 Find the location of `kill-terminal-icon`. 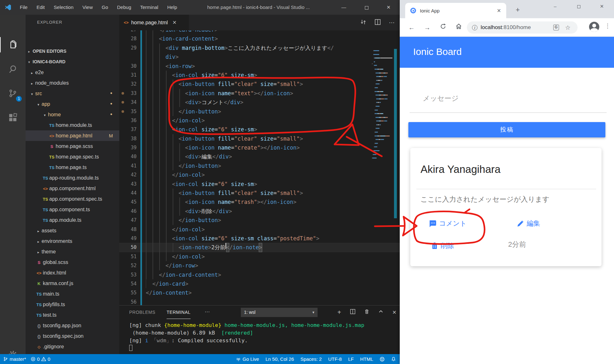

kill-terminal-icon is located at coordinates (367, 312).